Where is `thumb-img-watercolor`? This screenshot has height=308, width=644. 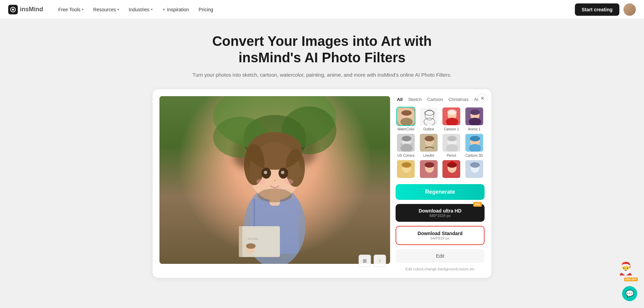
thumb-img-watercolor is located at coordinates (406, 116).